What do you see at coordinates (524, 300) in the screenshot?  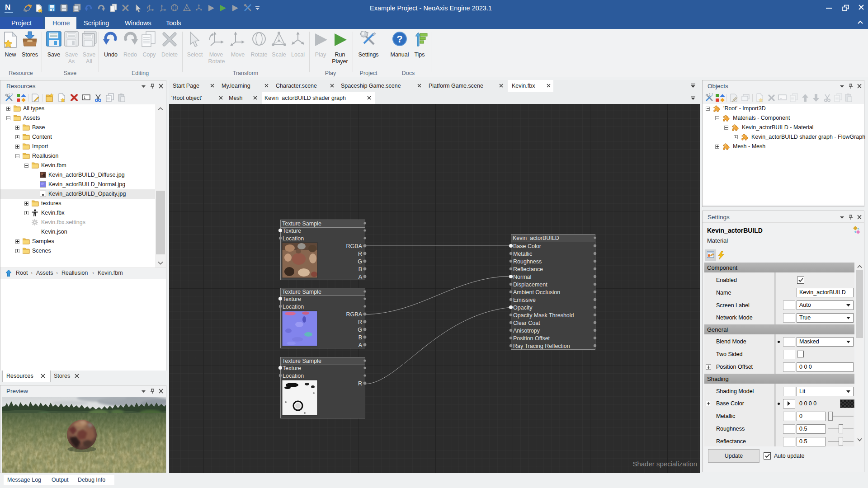 I see `svg-text: Emissive` at bounding box center [524, 300].